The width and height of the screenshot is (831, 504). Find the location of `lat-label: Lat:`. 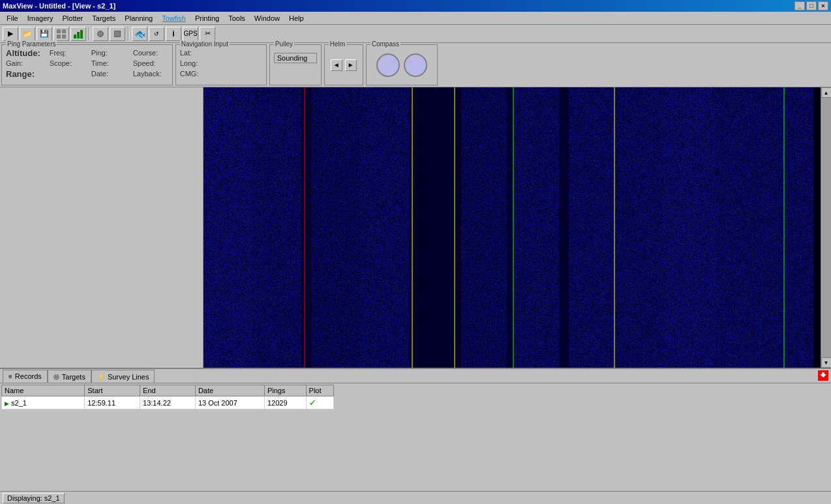

lat-label: Lat: is located at coordinates (196, 53).